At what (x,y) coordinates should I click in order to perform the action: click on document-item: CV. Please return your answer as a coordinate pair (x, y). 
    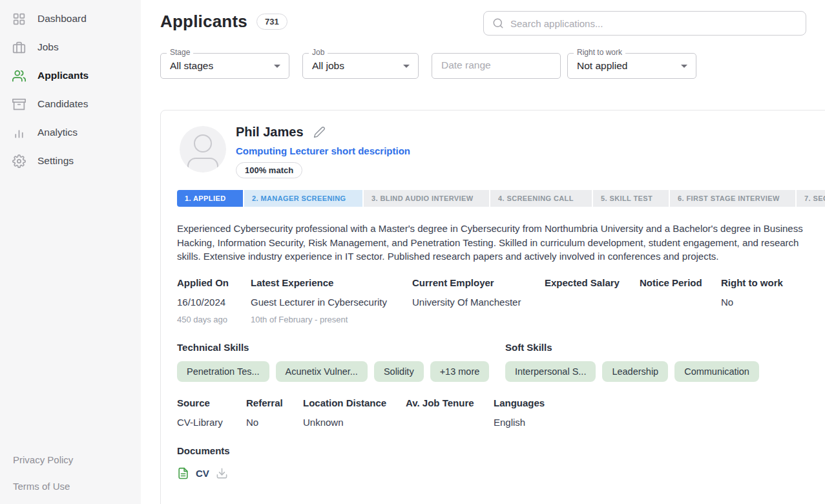
    Looking at the image, I should click on (204, 473).